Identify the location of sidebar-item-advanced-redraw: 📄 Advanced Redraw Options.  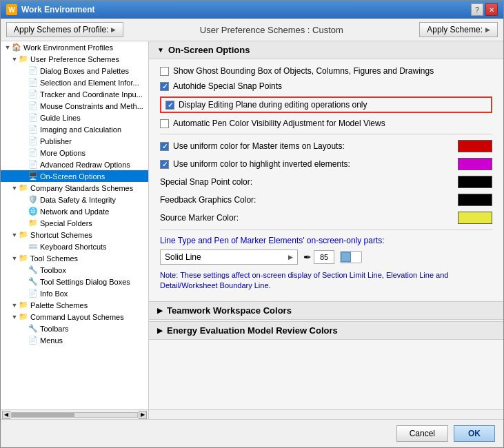
(74, 164).